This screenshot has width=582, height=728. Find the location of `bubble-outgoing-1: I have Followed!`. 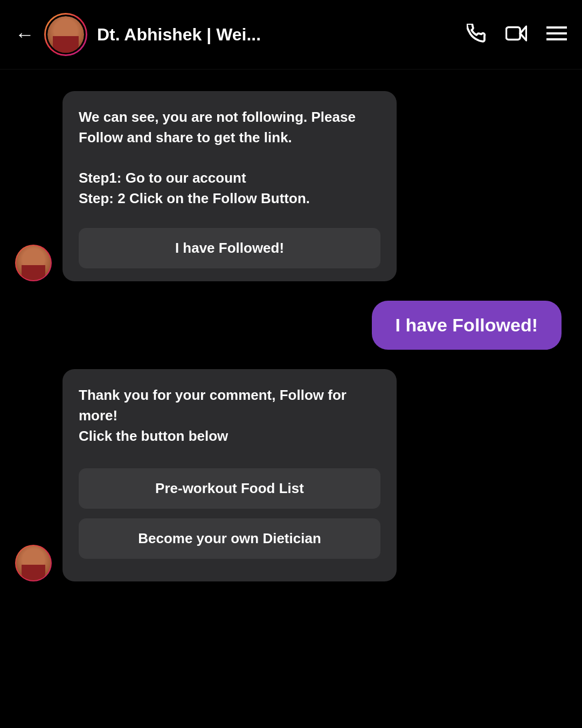

bubble-outgoing-1: I have Followed! is located at coordinates (467, 325).